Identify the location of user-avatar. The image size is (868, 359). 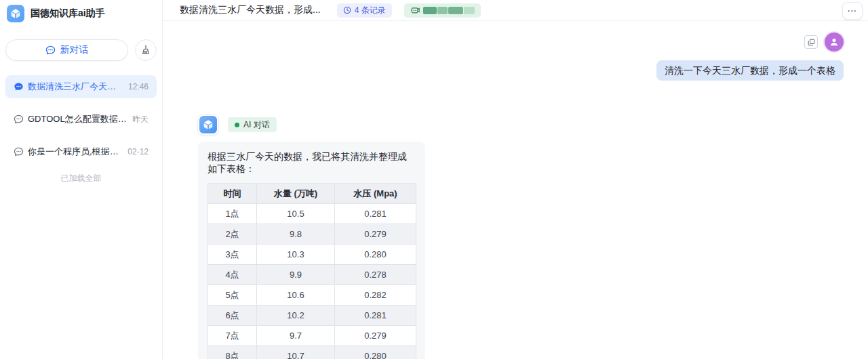
(834, 42).